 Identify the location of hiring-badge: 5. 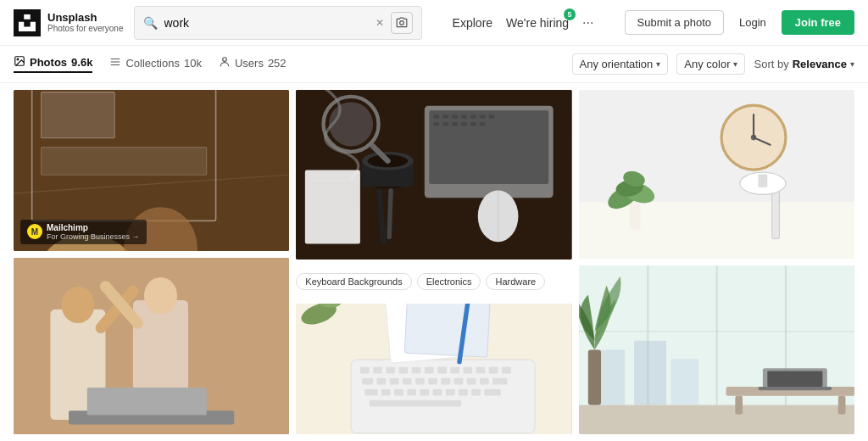
(570, 14).